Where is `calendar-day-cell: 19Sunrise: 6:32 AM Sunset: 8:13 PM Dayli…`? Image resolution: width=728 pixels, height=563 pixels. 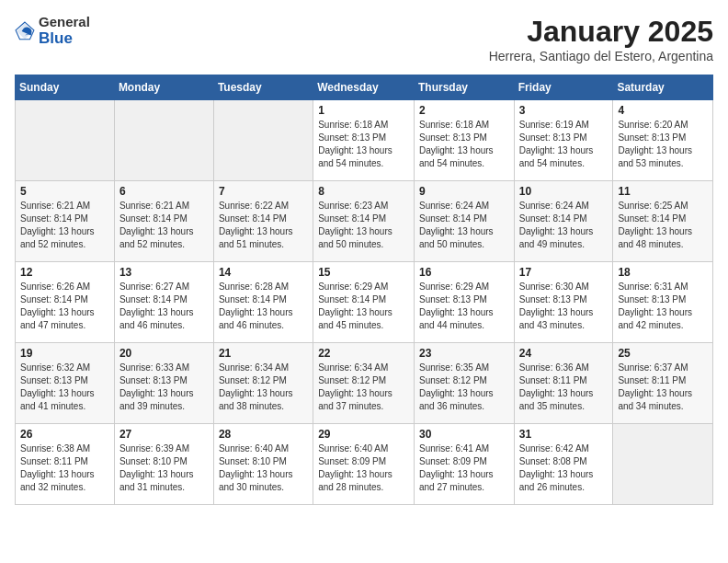 calendar-day-cell: 19Sunrise: 6:32 AM Sunset: 8:13 PM Dayli… is located at coordinates (65, 384).